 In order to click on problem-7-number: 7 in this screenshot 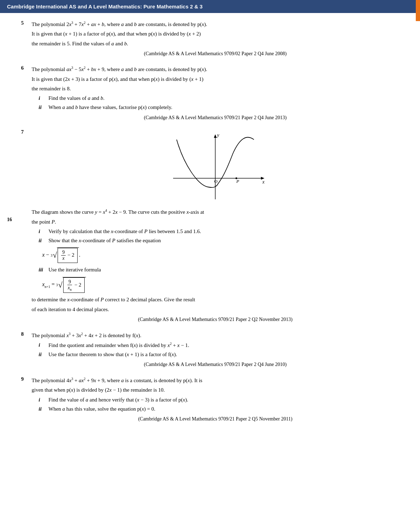, I will do `click(26, 132)`.